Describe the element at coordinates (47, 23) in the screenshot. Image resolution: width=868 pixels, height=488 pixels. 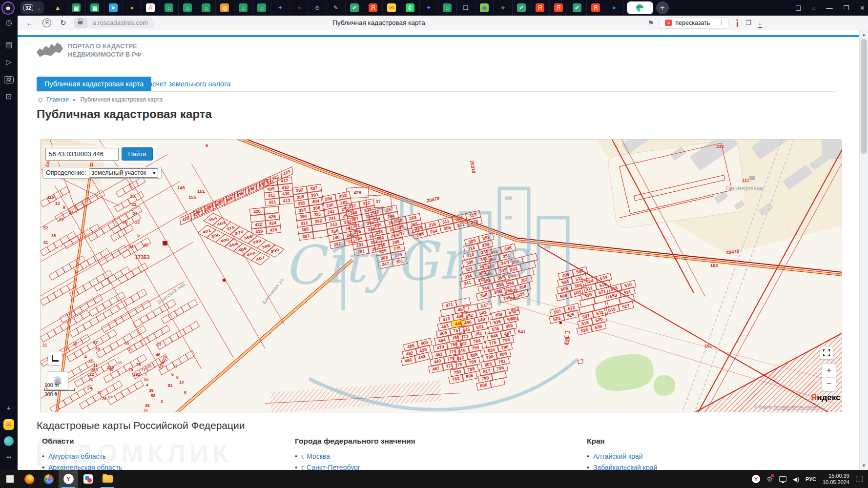
I see `yandex-button: Я` at that location.